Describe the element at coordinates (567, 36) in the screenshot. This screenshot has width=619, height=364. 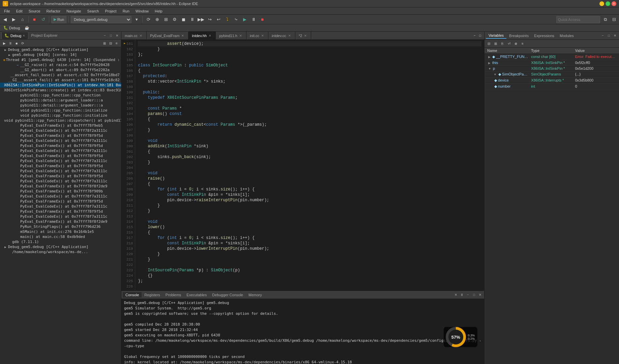
I see `right-tab-modules: Modules` at that location.